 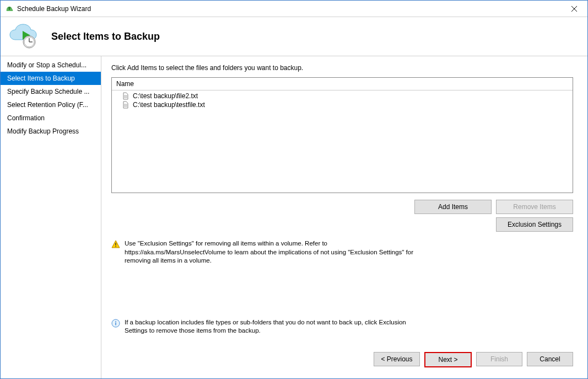 I want to click on warning-message: Use "Exclusion Settings" for removing al…, so click(x=266, y=253).